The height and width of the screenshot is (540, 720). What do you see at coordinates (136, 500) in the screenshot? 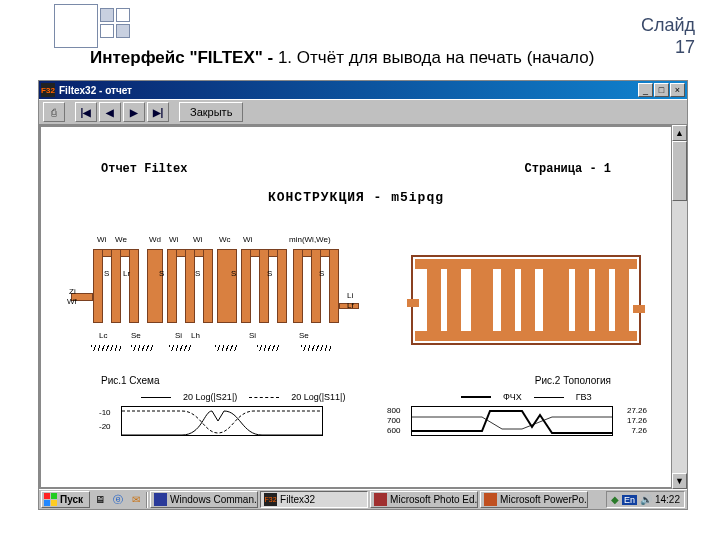
I see `quicklaunch-outlook-icon: ✉` at bounding box center [136, 500].